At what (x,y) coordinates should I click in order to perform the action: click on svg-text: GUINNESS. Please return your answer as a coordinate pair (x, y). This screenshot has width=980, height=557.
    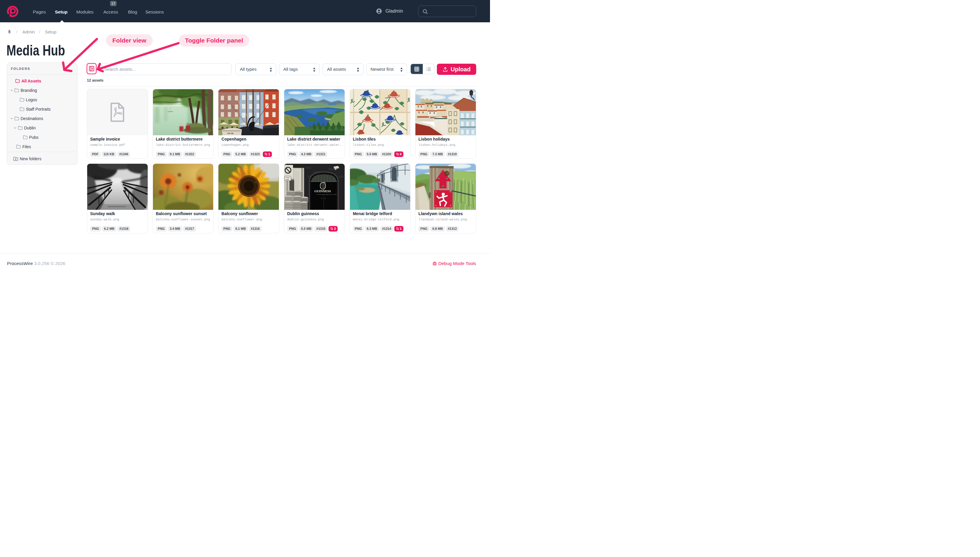
    Looking at the image, I should click on (323, 191).